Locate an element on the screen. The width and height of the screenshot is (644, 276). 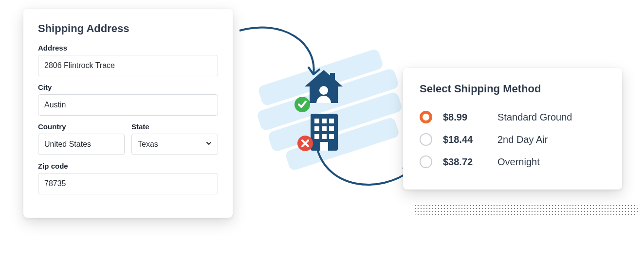
zip-field-group: Zip code is located at coordinates (128, 178).